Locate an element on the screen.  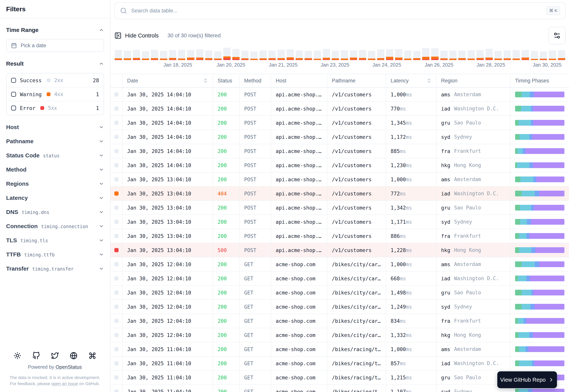
column-header-date: Date is located at coordinates (168, 81).